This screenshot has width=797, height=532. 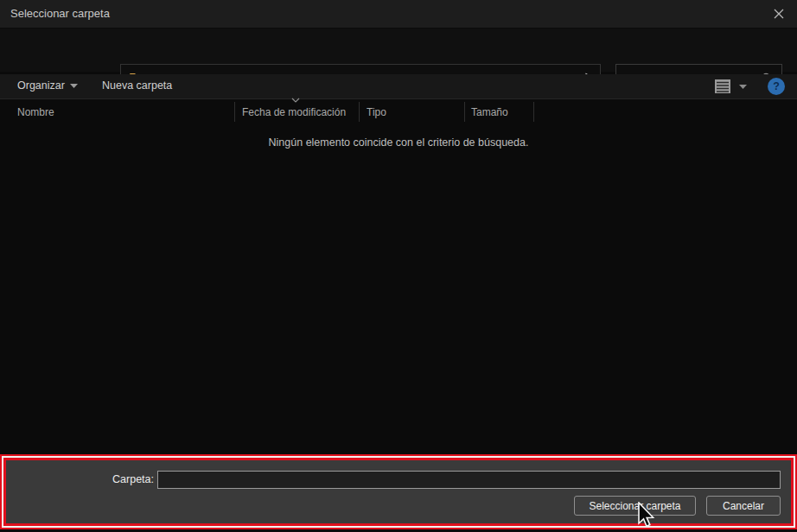 What do you see at coordinates (743, 506) in the screenshot?
I see `cancel-button: Cancelar` at bounding box center [743, 506].